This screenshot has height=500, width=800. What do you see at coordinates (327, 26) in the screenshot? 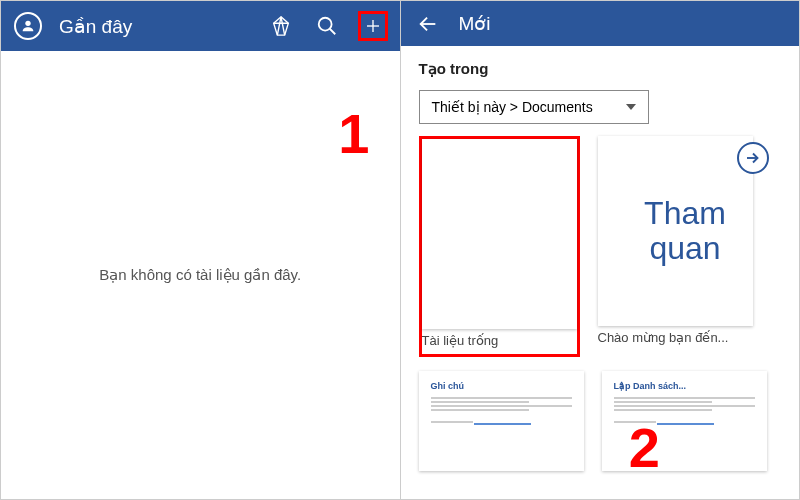
I see `search-button` at bounding box center [327, 26].